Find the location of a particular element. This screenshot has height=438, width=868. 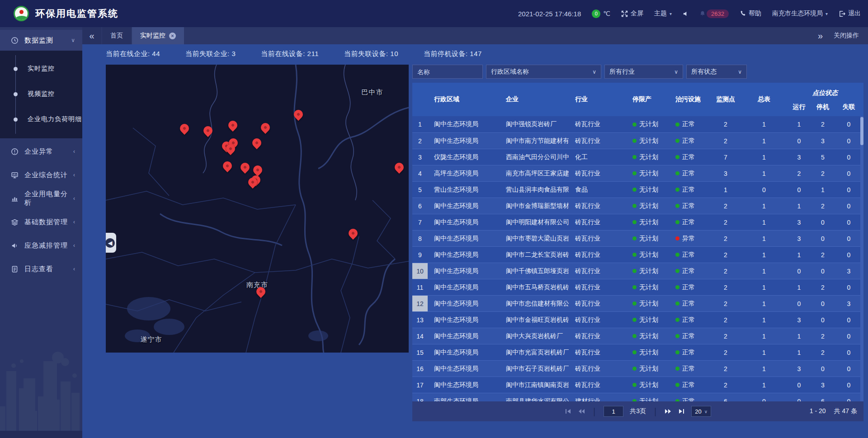

sidebar-collapse-button: ◀ is located at coordinates (111, 243).